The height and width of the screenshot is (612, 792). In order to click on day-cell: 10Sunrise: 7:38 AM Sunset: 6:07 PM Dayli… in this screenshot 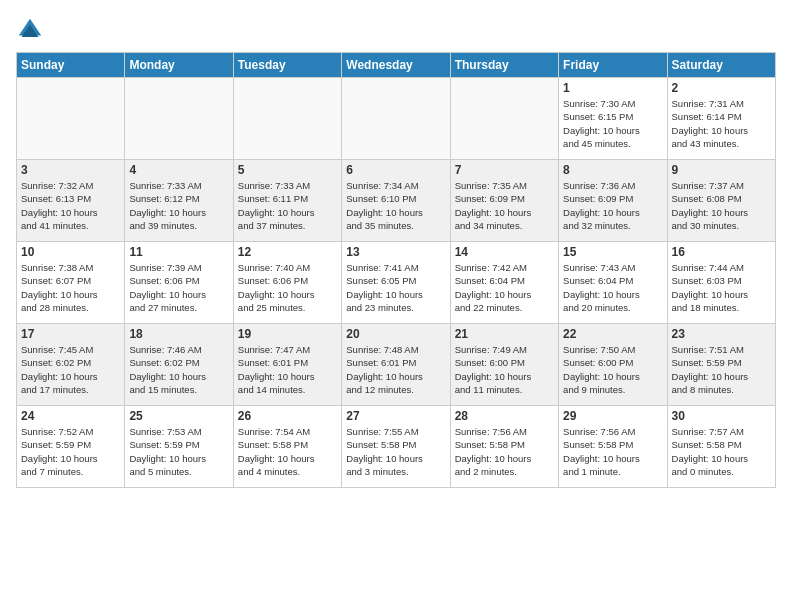, I will do `click(71, 283)`.